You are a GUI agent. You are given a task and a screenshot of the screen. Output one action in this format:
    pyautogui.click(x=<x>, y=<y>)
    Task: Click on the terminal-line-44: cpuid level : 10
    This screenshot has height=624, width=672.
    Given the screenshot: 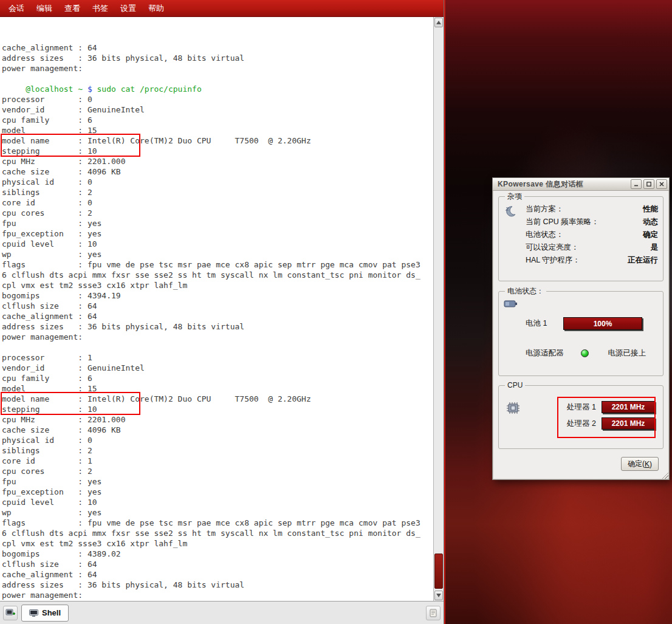 What is the action you would take?
    pyautogui.click(x=216, y=502)
    